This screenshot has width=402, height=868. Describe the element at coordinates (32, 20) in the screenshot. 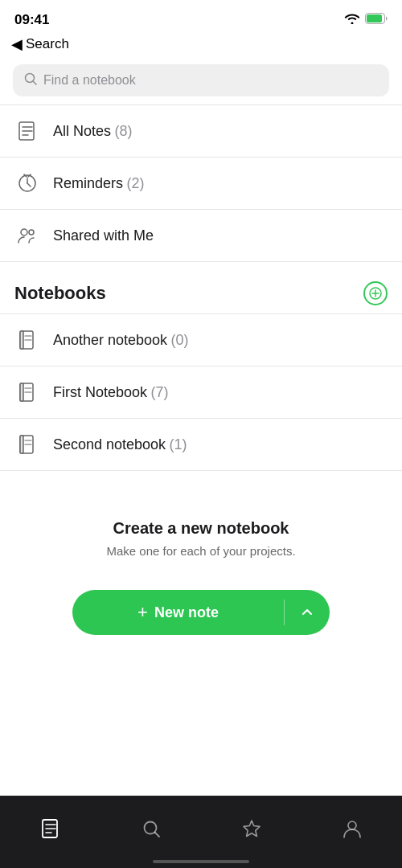

I see `status-time: 09:41` at that location.